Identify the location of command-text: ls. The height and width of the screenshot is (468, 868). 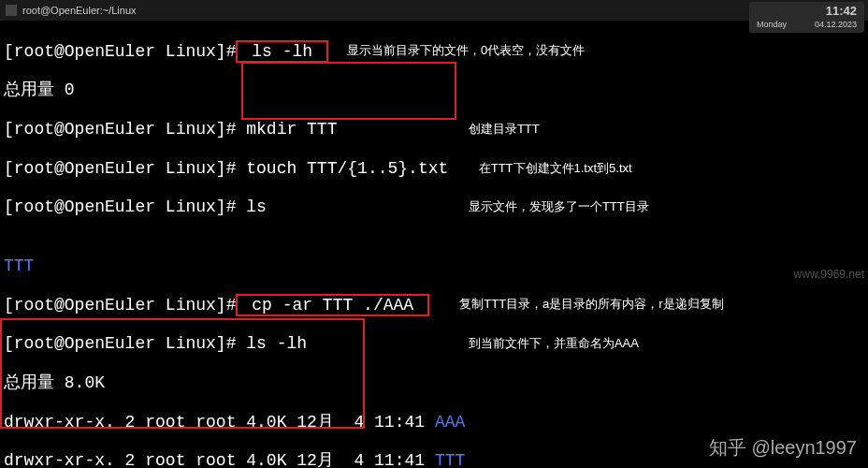
(251, 207).